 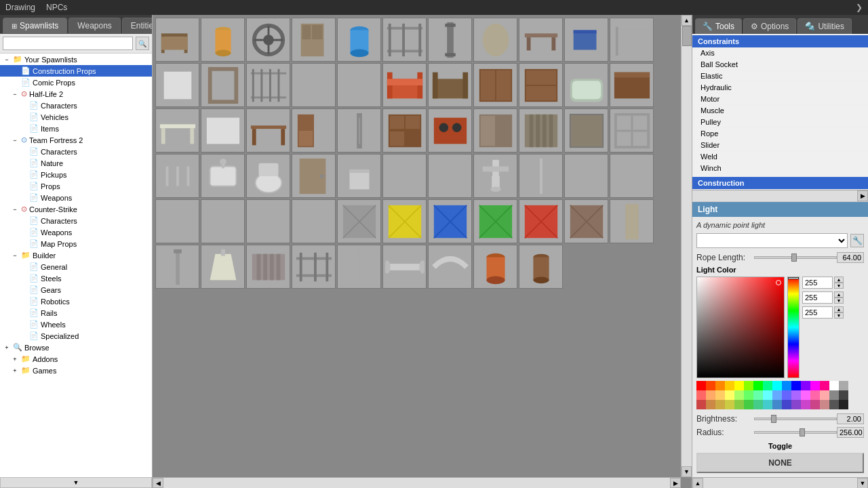 What do you see at coordinates (818, 298) in the screenshot?
I see `rgb-g-input` at bounding box center [818, 298].